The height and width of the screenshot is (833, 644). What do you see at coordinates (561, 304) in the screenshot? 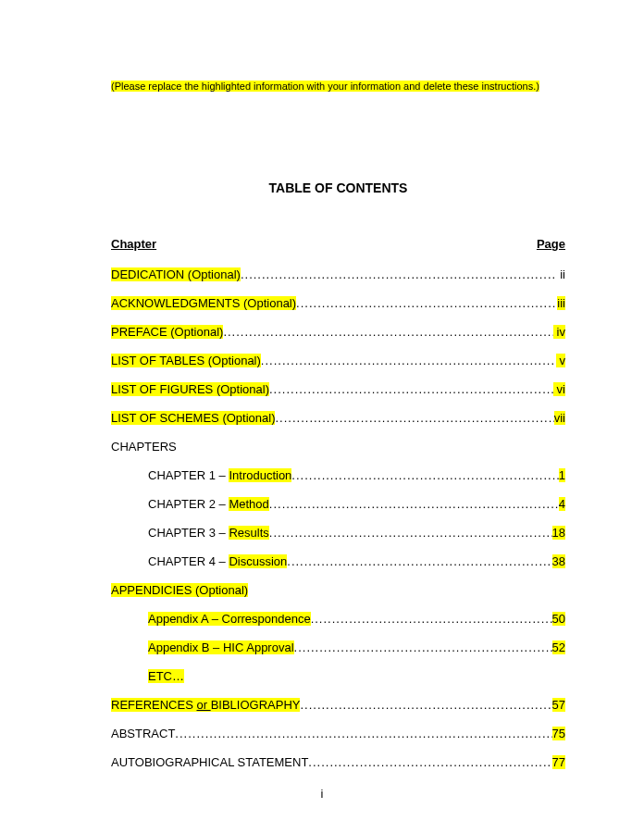
I see `toc-page: iii` at bounding box center [561, 304].